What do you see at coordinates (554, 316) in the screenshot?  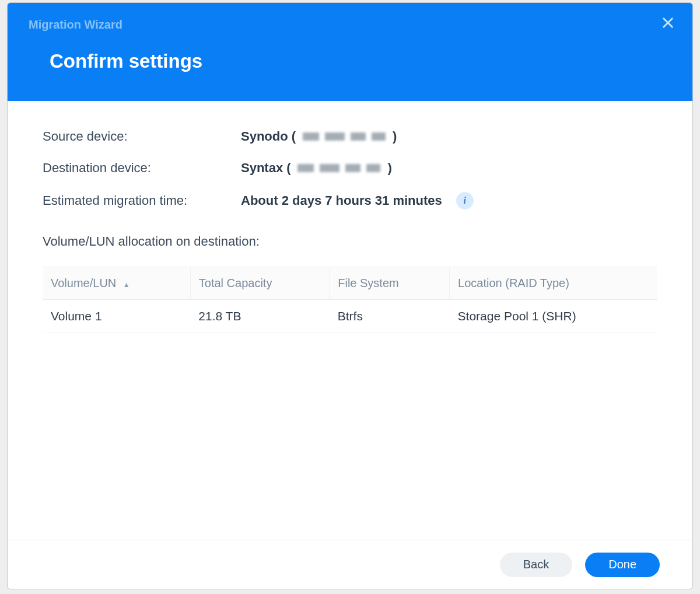 I see `cell-location: Storage Pool 1 (SHR)` at bounding box center [554, 316].